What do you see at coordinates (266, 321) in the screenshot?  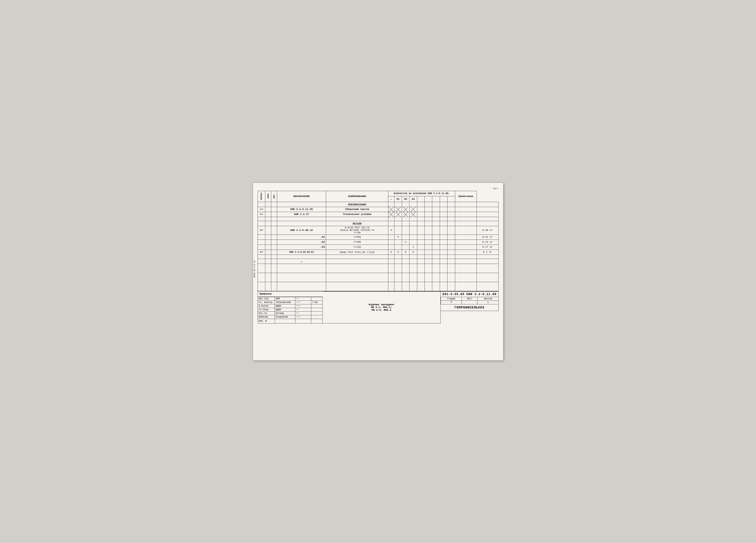 I see `inv-label: Инв. №` at bounding box center [266, 321].